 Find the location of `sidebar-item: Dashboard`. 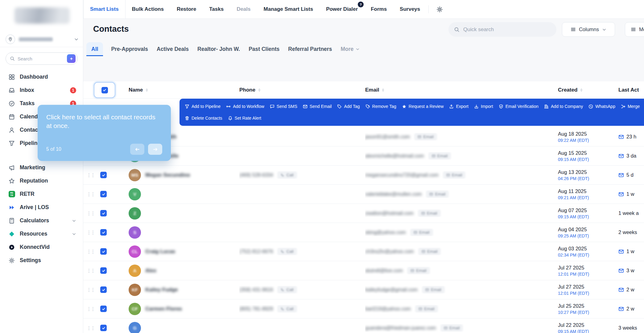

sidebar-item: Dashboard is located at coordinates (41, 77).